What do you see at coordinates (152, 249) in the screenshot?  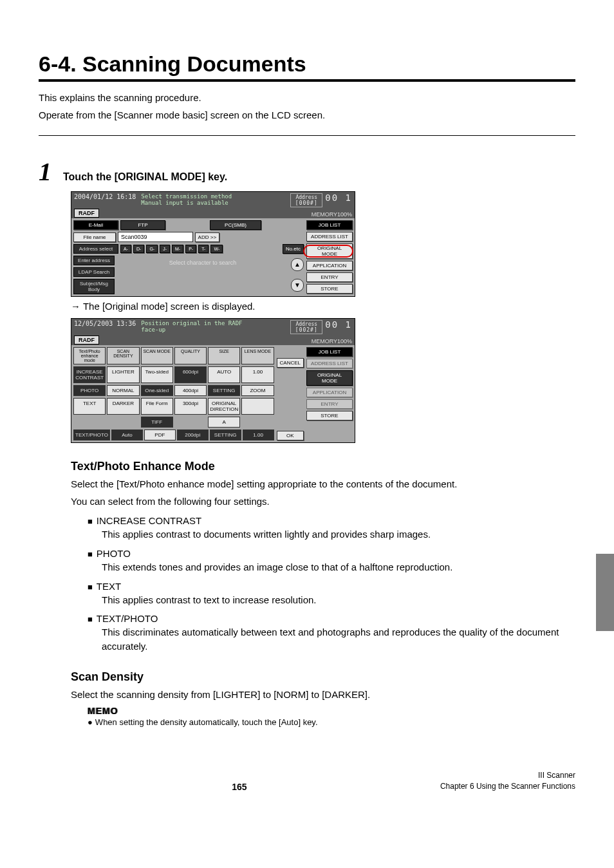 I see `alpha-g: G-` at bounding box center [152, 249].